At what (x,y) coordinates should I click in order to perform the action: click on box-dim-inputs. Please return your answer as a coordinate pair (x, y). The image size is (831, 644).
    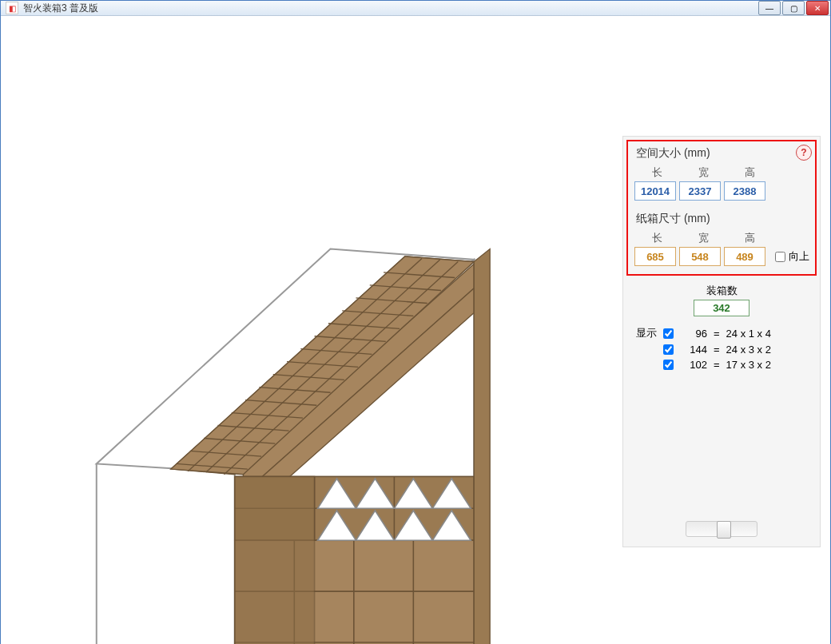
    Looking at the image, I should click on (698, 256).